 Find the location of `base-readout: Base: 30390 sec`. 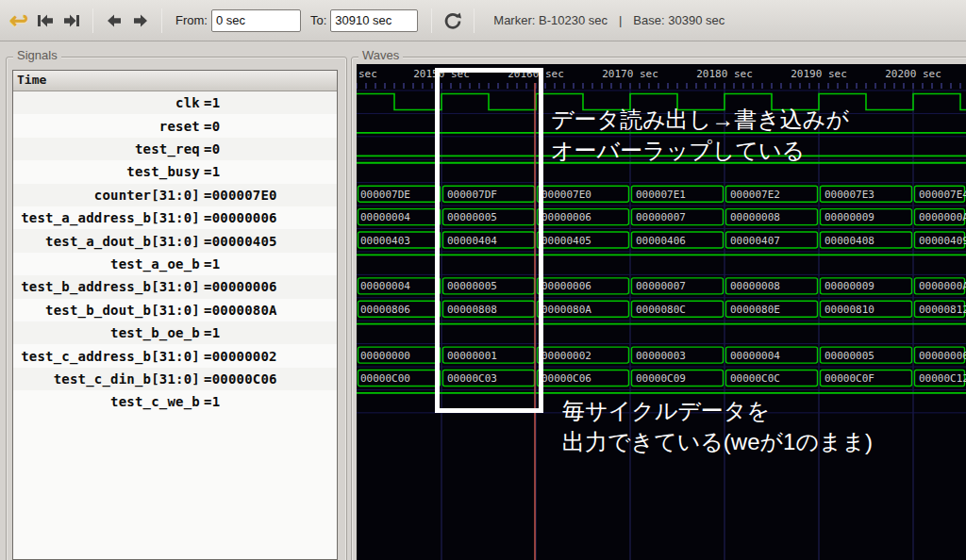

base-readout: Base: 30390 sec is located at coordinates (679, 21).